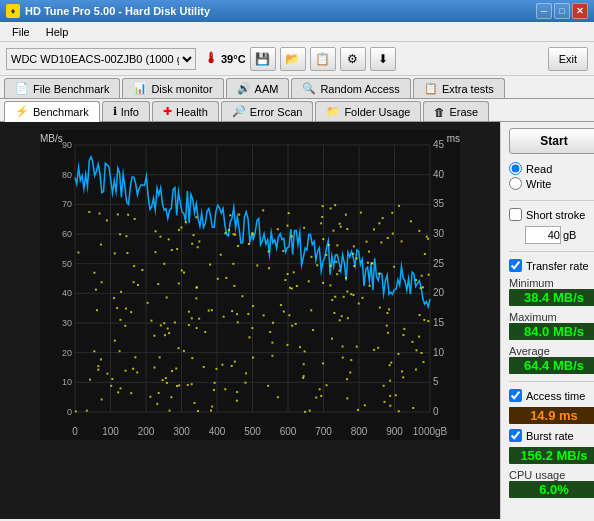 The height and width of the screenshot is (521, 594). Describe the element at coordinates (552, 332) in the screenshot. I see `maximum-value: 84.0 MB/s` at that location.